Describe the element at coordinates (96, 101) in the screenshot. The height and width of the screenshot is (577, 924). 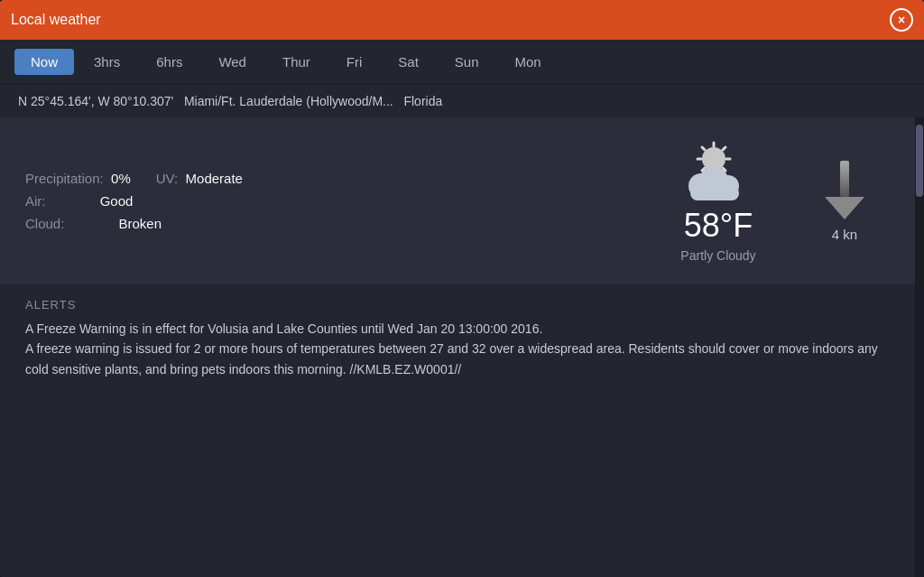
I see `coordinates: N 25°45.164', W 80°10.307'` at that location.